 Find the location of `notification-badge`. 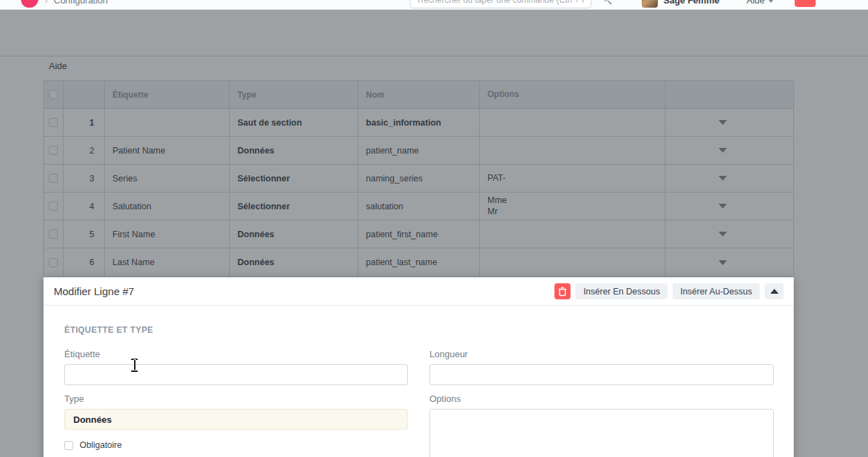

notification-badge is located at coordinates (805, 3).